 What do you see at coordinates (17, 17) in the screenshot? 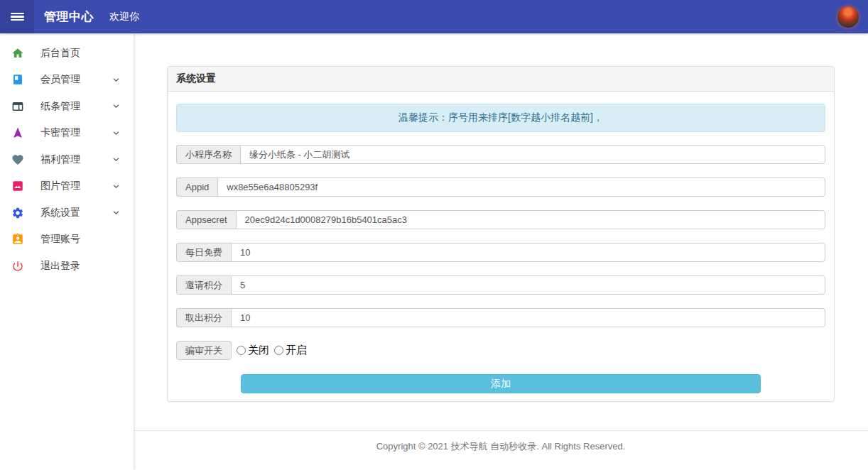
I see `menu-icon` at bounding box center [17, 17].